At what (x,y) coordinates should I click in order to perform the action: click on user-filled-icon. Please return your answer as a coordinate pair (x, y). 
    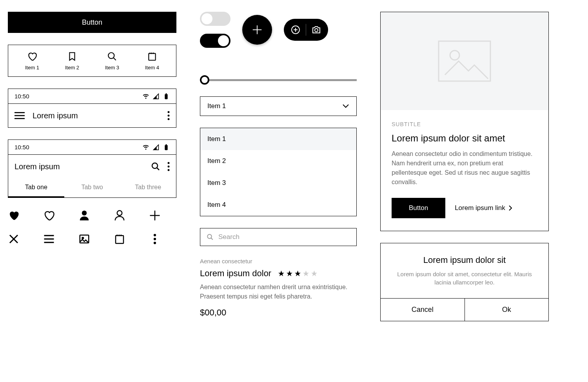
    Looking at the image, I should click on (84, 215).